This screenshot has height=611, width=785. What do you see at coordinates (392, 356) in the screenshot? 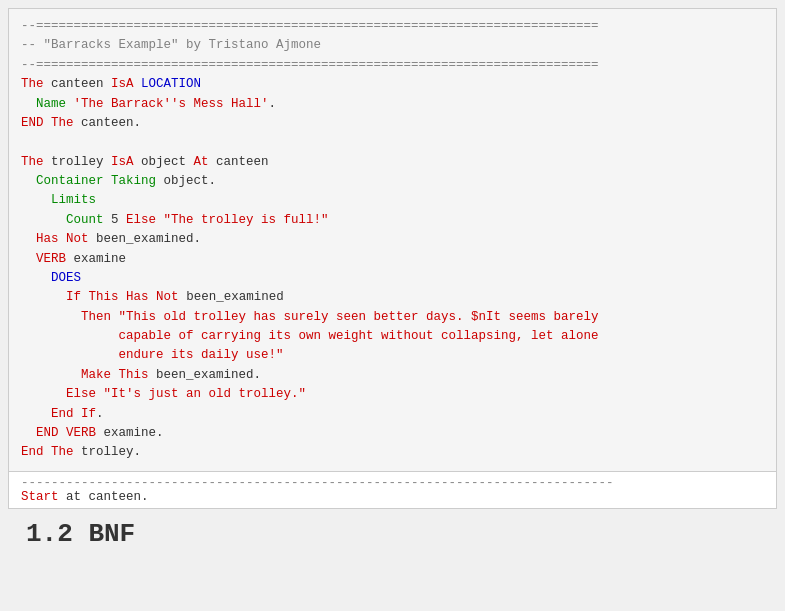
I see `trolley-def-11: endure its daily use!"` at bounding box center [392, 356].